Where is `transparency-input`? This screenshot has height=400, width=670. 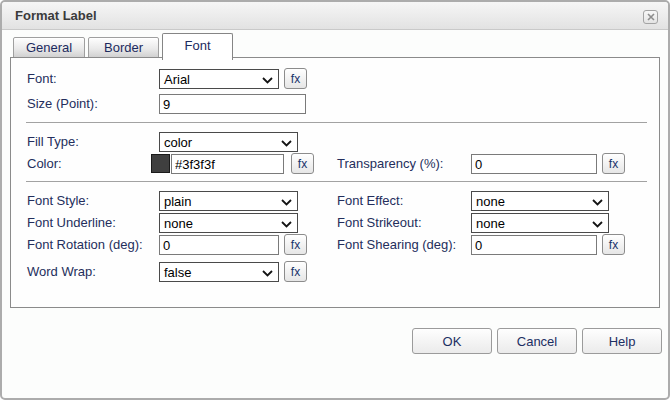
transparency-input is located at coordinates (534, 164).